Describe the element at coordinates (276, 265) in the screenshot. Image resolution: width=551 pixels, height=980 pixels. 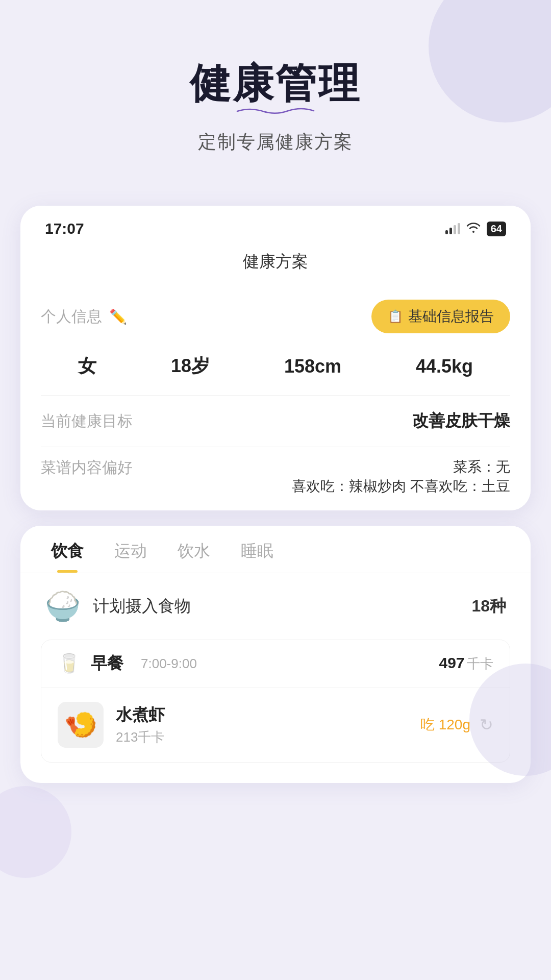
I see `nav-title: 健康方案` at that location.